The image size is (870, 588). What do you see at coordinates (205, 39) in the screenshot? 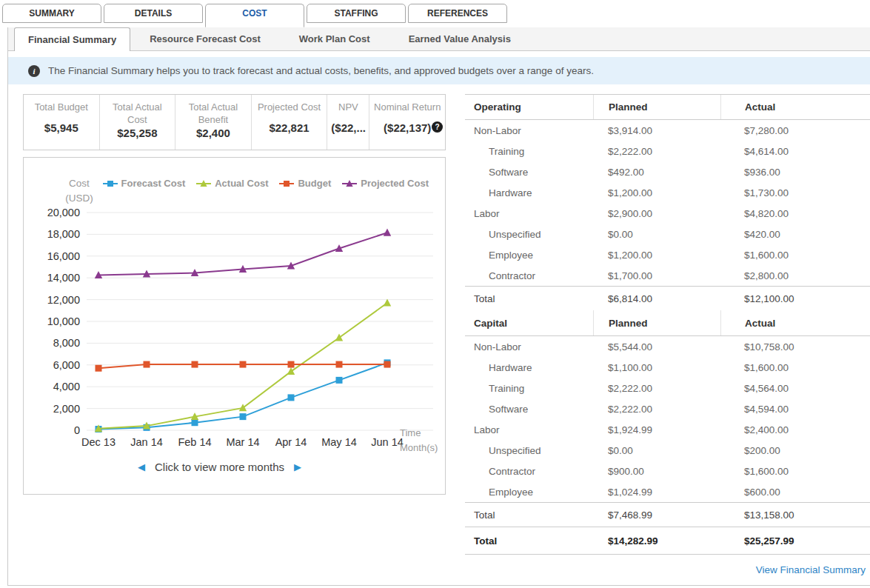
I see `subtab-resource-forecast-cost: Resource Forecast Cost` at bounding box center [205, 39].